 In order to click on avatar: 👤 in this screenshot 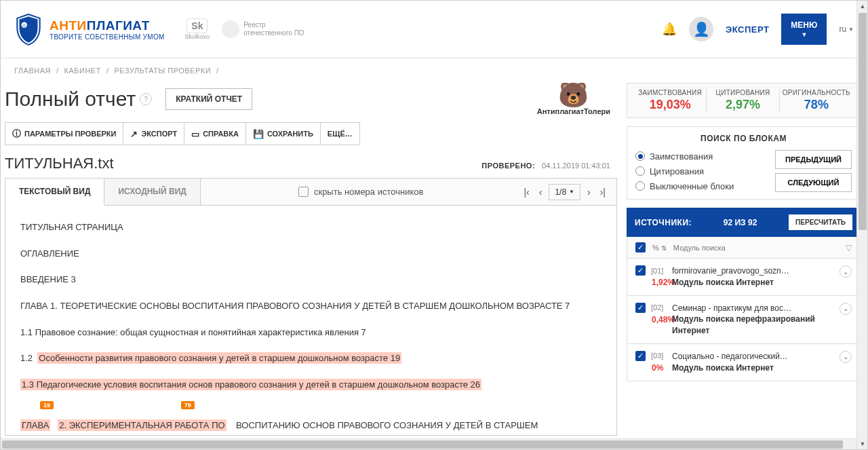, I will do `click(701, 29)`.